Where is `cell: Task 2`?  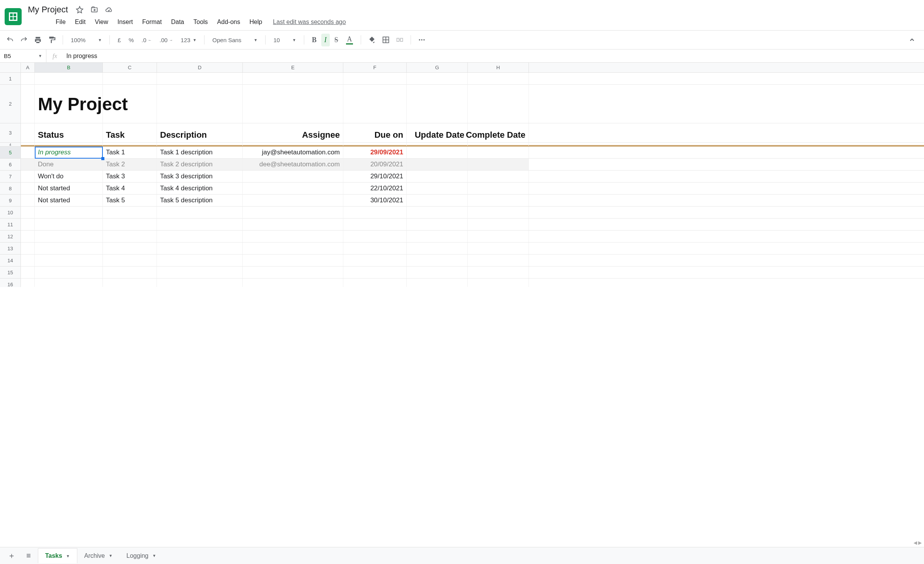 cell: Task 2 is located at coordinates (130, 164).